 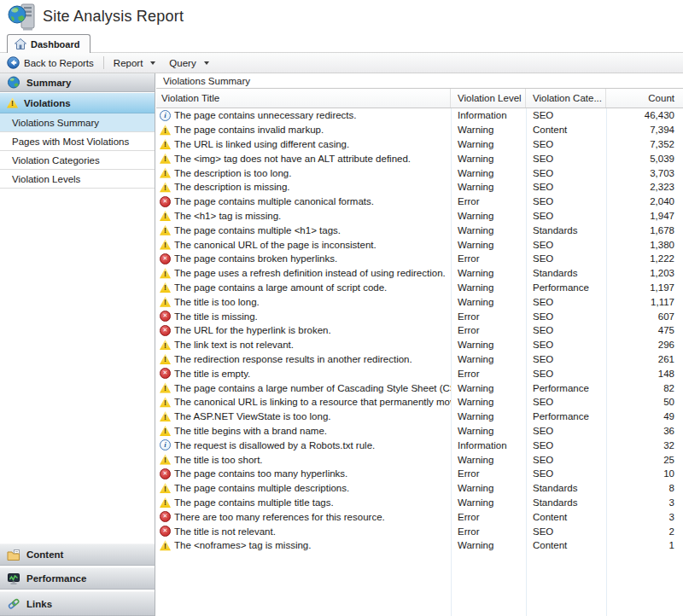 I want to click on table-row: There are too many references for this r…, so click(x=420, y=517).